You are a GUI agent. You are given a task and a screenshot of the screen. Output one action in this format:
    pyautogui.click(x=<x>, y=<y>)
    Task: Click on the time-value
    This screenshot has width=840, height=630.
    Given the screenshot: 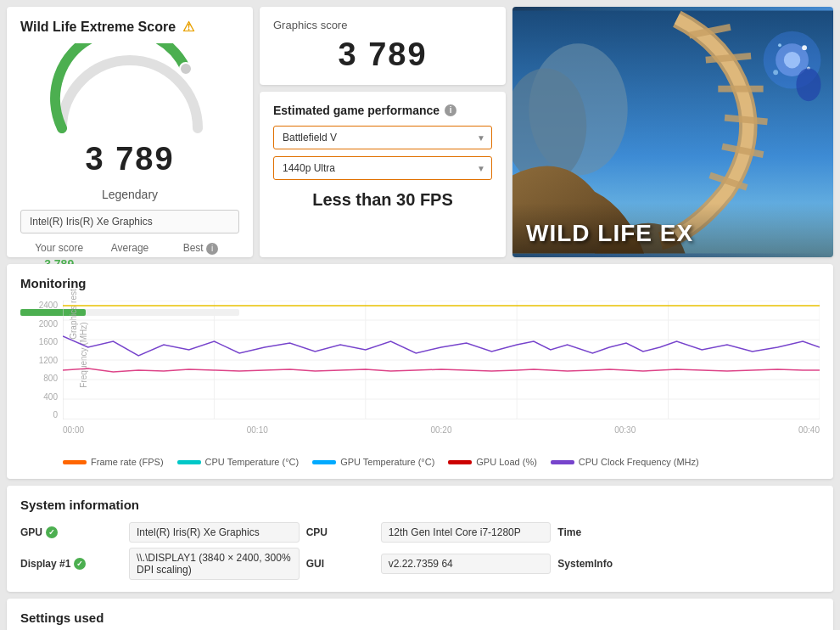 What is the action you would take?
    pyautogui.click(x=735, y=532)
    